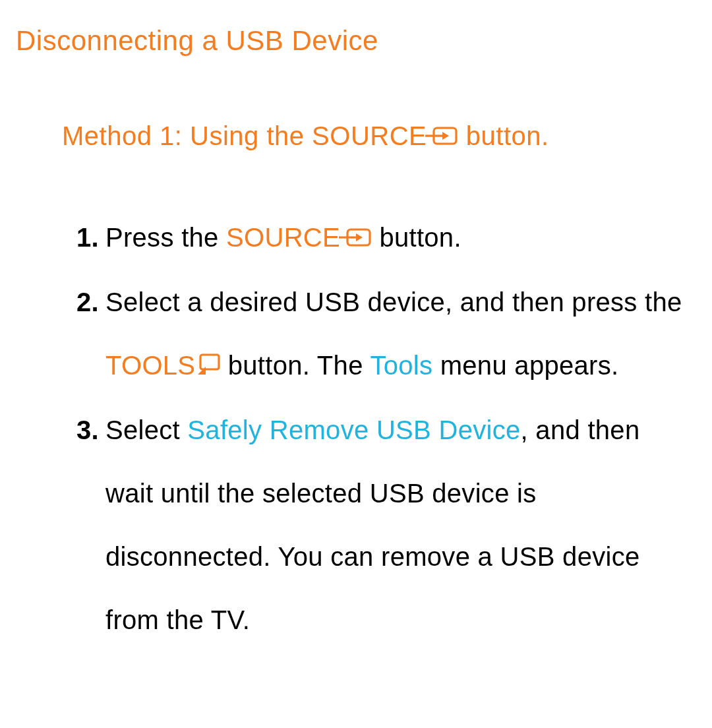 The height and width of the screenshot is (728, 712). What do you see at coordinates (187, 136) in the screenshot?
I see `method-heading-pre: Method 1: Using the` at bounding box center [187, 136].